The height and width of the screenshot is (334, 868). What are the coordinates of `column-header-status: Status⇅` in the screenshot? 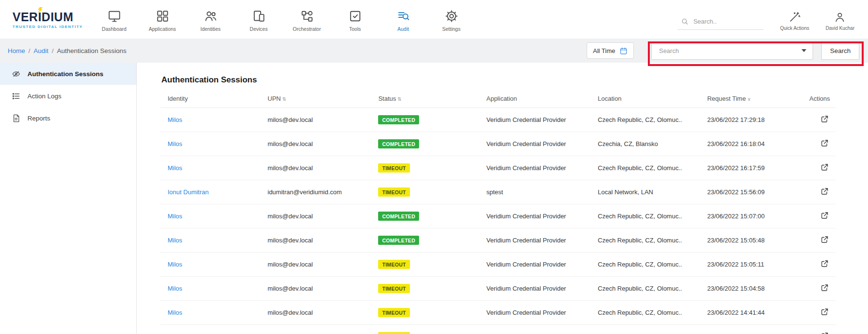 It's located at (428, 99).